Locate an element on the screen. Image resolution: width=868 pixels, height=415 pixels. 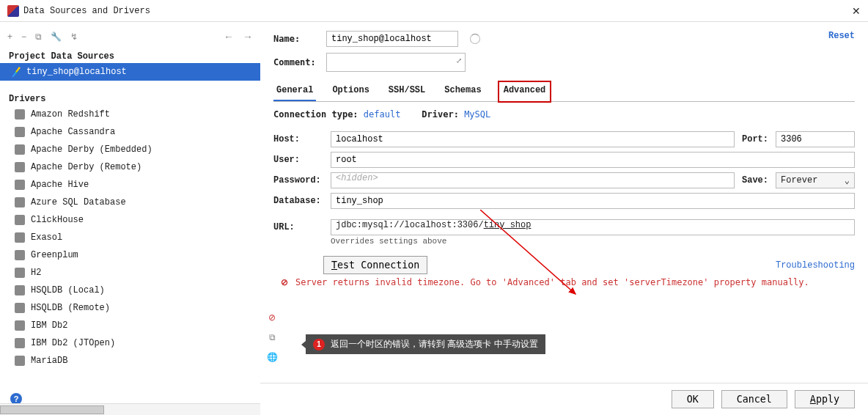
driver-item: Apache Derby (Remote) is located at coordinates (130, 167).